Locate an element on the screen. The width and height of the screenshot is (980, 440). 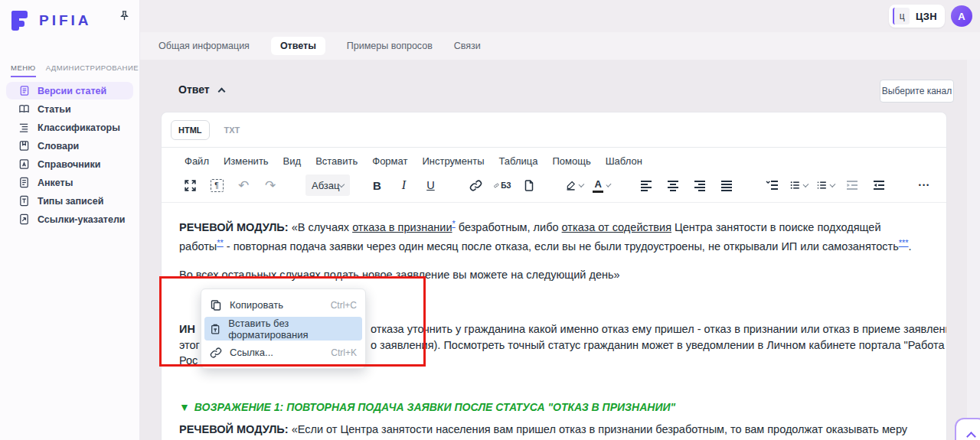
context-menu-copy: Копировать Ctrl+C is located at coordinates (283, 305).